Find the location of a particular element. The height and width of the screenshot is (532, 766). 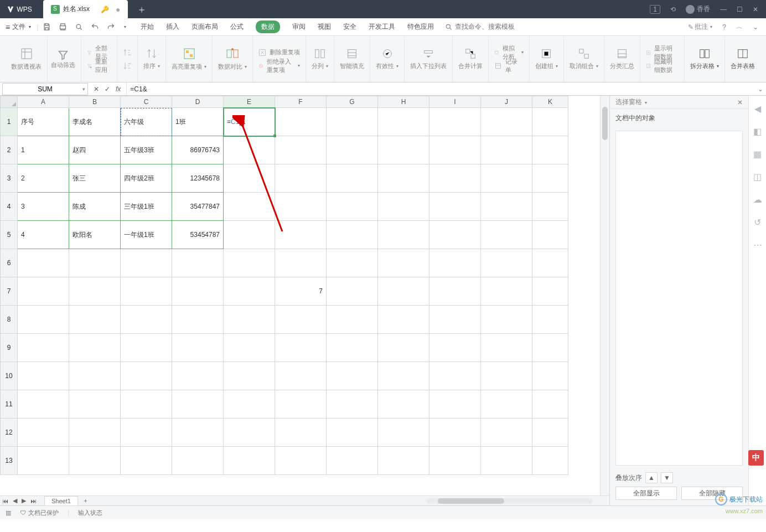

reject-dup-button: 拒绝录入重复项▾ is located at coordinates (279, 66).